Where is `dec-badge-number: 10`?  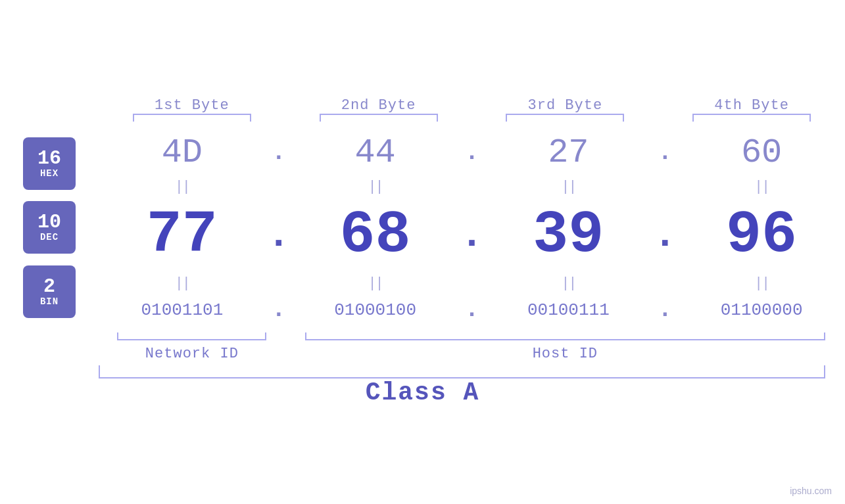 dec-badge-number: 10 is located at coordinates (49, 222).